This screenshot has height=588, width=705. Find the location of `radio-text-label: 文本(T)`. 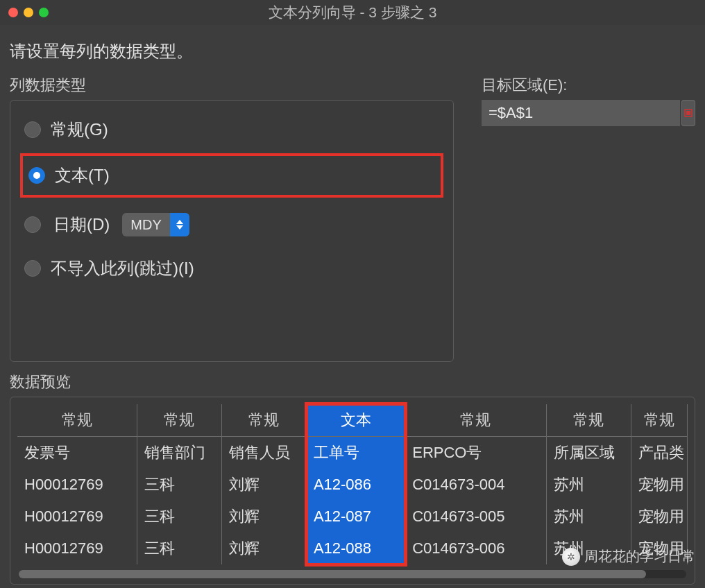

radio-text-label: 文本(T) is located at coordinates (82, 175).